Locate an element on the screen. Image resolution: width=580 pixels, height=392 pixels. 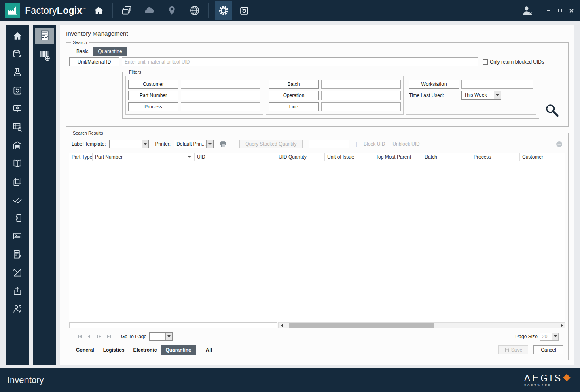
label-template-dropdown is located at coordinates (129, 144).